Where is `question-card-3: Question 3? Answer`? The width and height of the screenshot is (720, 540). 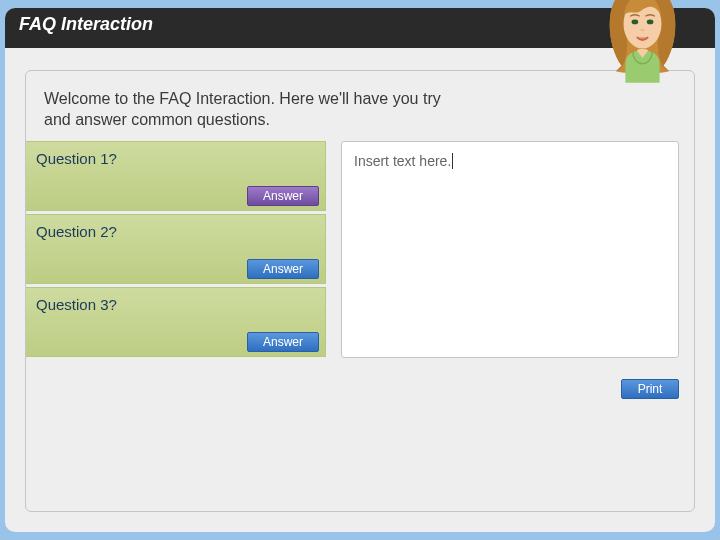
question-card-3: Question 3? Answer is located at coordinates (176, 322).